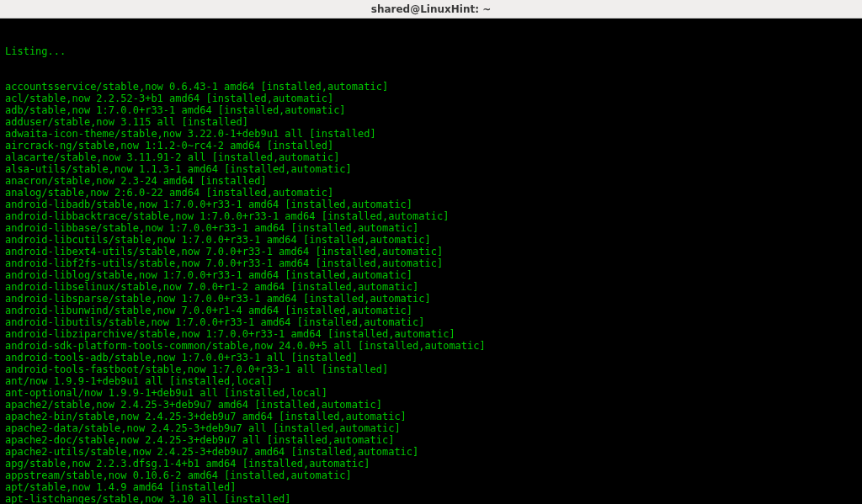 Image resolution: width=862 pixels, height=504 pixels. I want to click on package-line: android-libbase/stable,now 1:7.0.0+r33-1…, so click(431, 228).